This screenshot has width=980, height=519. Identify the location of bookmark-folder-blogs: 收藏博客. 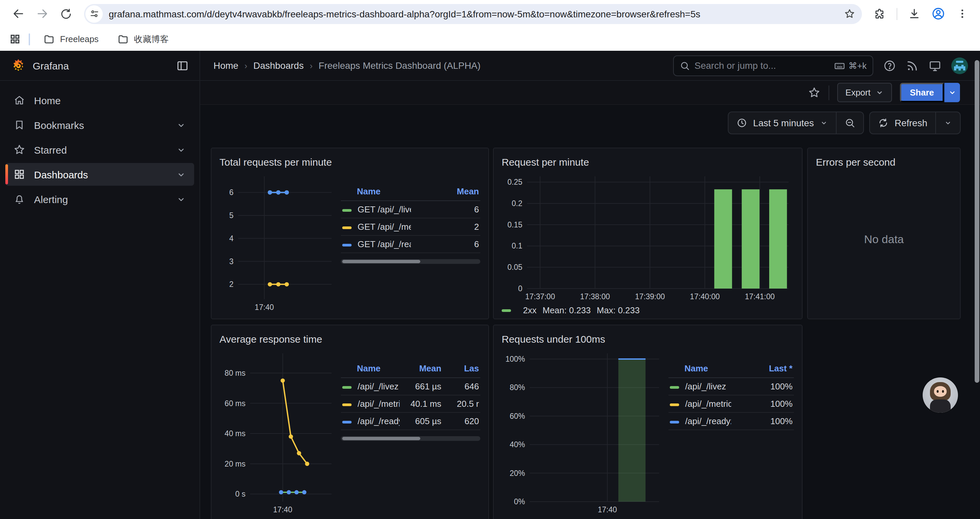
(143, 39).